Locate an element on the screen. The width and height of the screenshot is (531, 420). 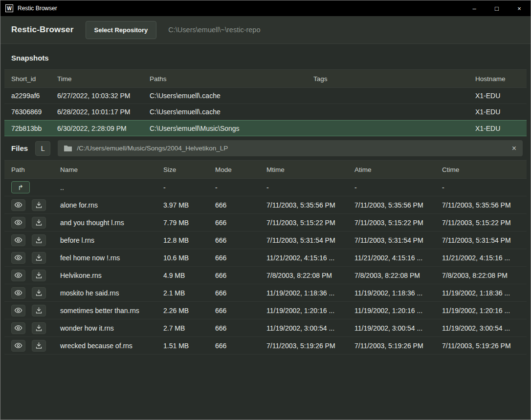
file-row: moskito he said.rns 2.1 MB 666 11/19/200… is located at coordinates (266, 293).